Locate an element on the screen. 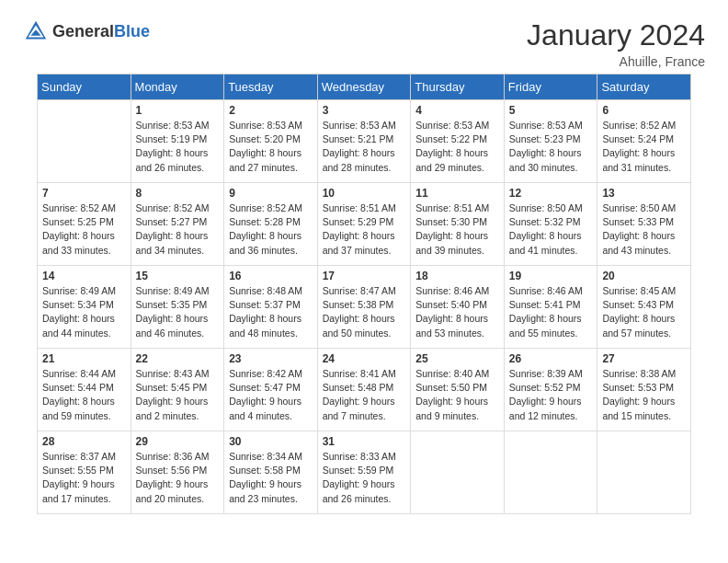 This screenshot has height=563, width=728. day-number: 24 is located at coordinates (364, 359).